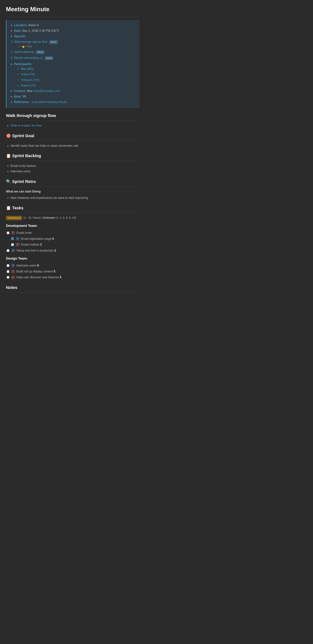 The height and width of the screenshot is (644, 313). Describe the element at coordinates (8, 136) in the screenshot. I see `sprint-goal-emoji: 🎯` at that location.